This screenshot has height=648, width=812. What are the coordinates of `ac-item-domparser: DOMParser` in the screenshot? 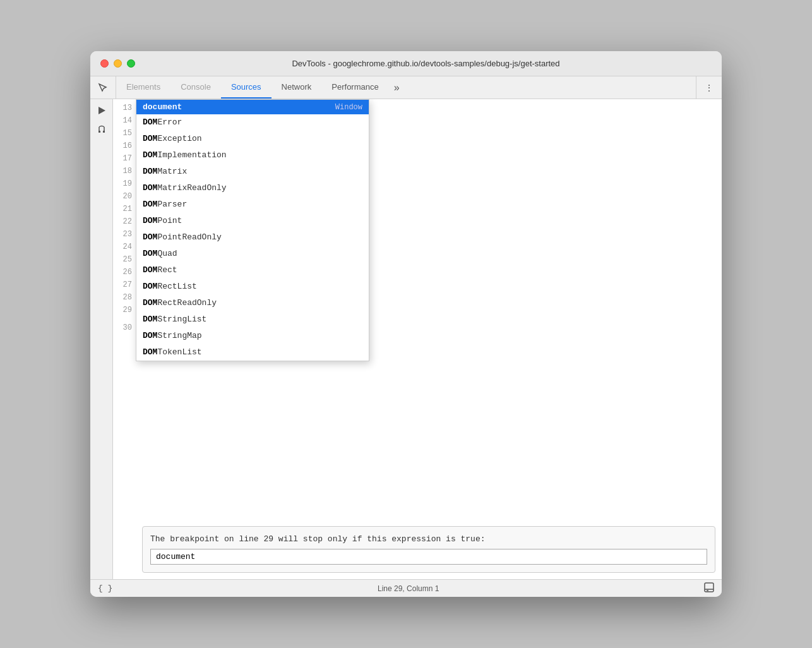 It's located at (253, 205).